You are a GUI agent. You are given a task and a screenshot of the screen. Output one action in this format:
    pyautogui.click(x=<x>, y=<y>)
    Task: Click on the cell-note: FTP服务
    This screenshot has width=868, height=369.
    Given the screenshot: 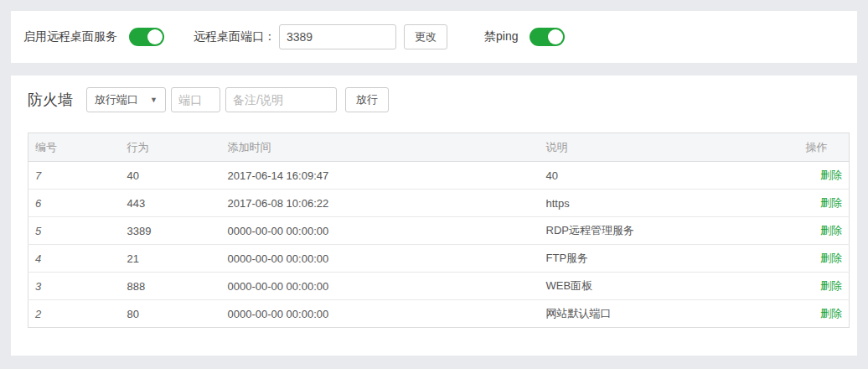 What is the action you would take?
    pyautogui.click(x=669, y=258)
    